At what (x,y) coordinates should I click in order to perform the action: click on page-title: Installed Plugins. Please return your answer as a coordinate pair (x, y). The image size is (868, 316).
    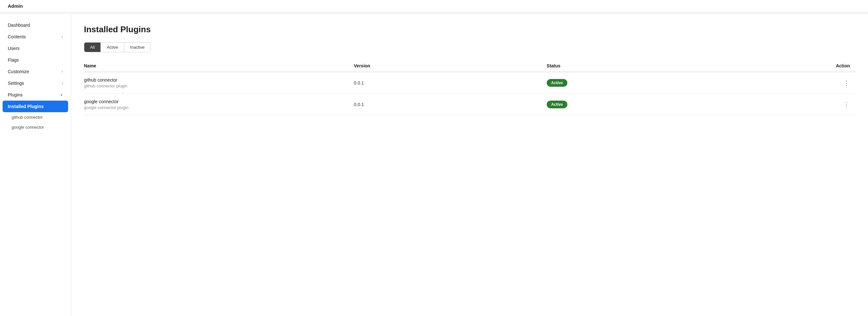
    Looking at the image, I should click on (470, 30).